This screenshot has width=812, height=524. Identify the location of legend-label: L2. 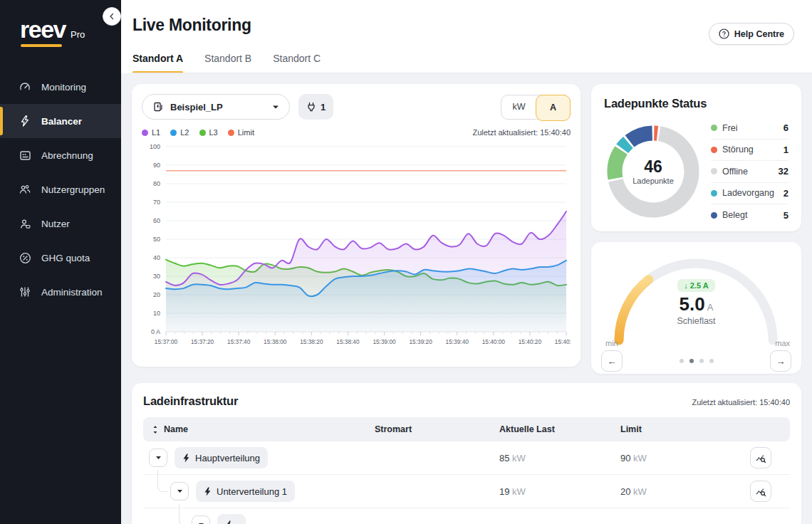
(184, 132).